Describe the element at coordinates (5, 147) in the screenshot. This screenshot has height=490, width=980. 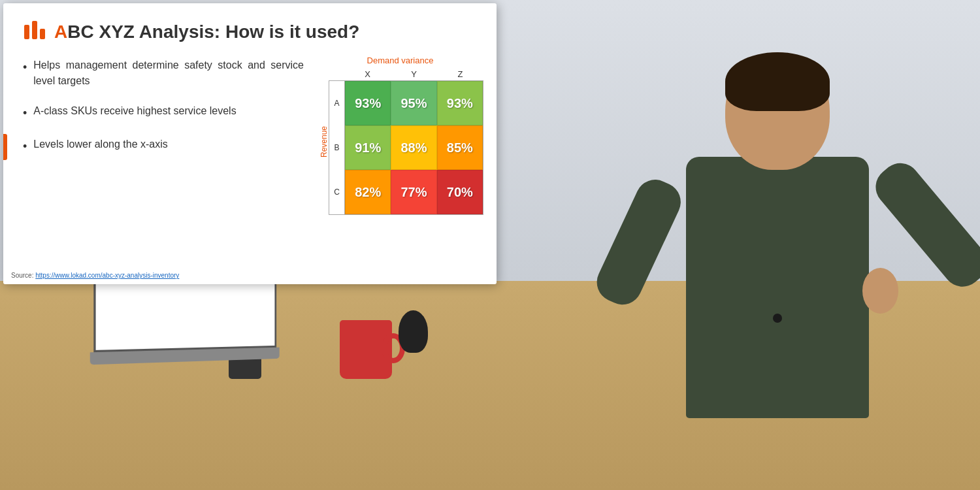
I see `orange-accent-bar` at that location.